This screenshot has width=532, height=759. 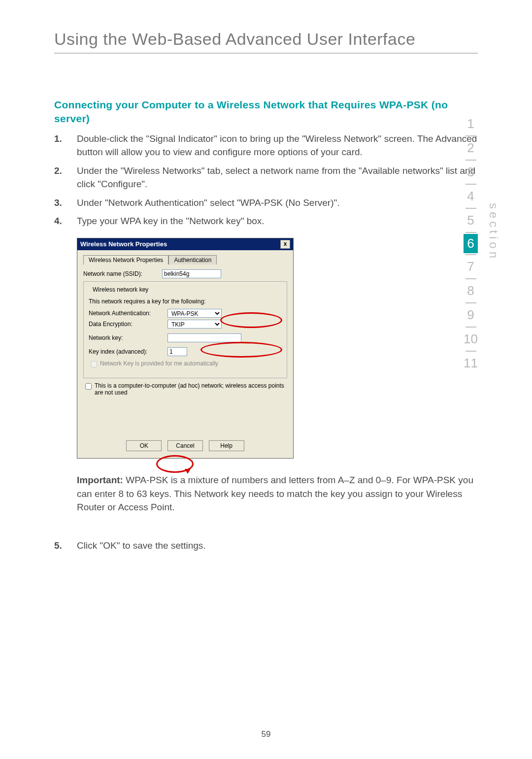 I want to click on auth-select: WPA-PSK, so click(x=195, y=313).